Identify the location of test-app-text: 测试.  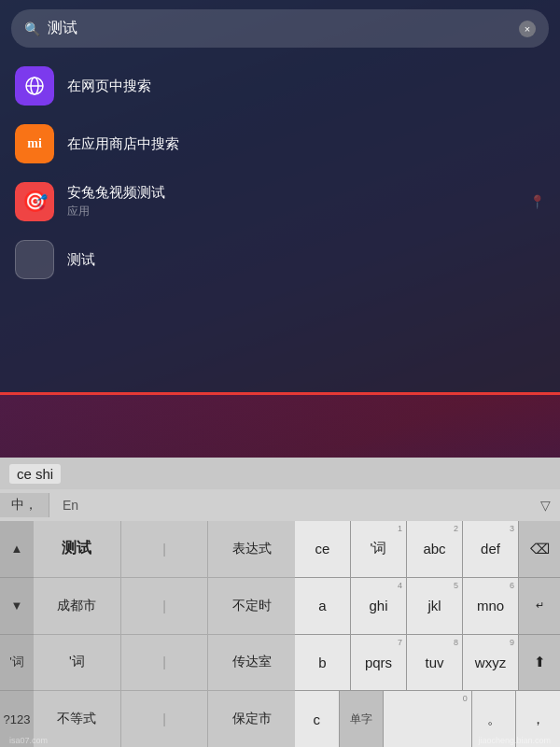
(306, 260).